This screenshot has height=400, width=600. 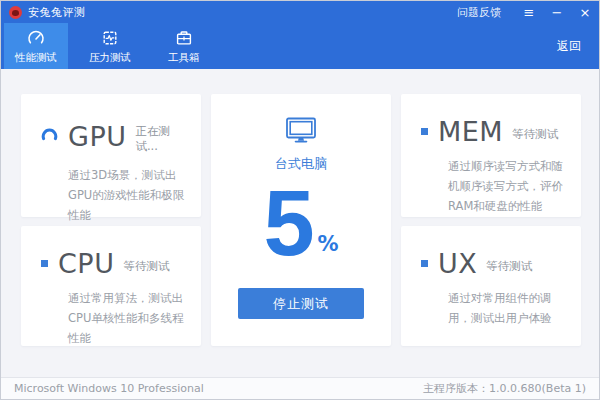 What do you see at coordinates (301, 304) in the screenshot?
I see `stop-test-button: 停止测试` at bounding box center [301, 304].